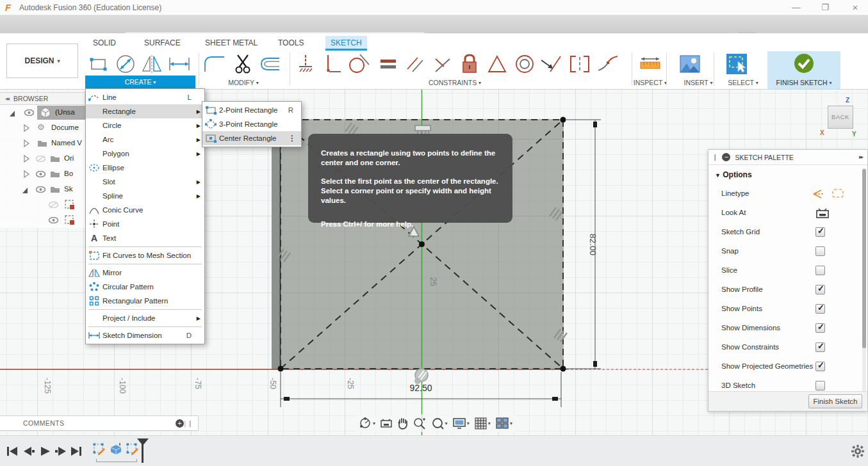 The width and height of the screenshot is (868, 466). I want to click on snap-checkbox, so click(820, 251).